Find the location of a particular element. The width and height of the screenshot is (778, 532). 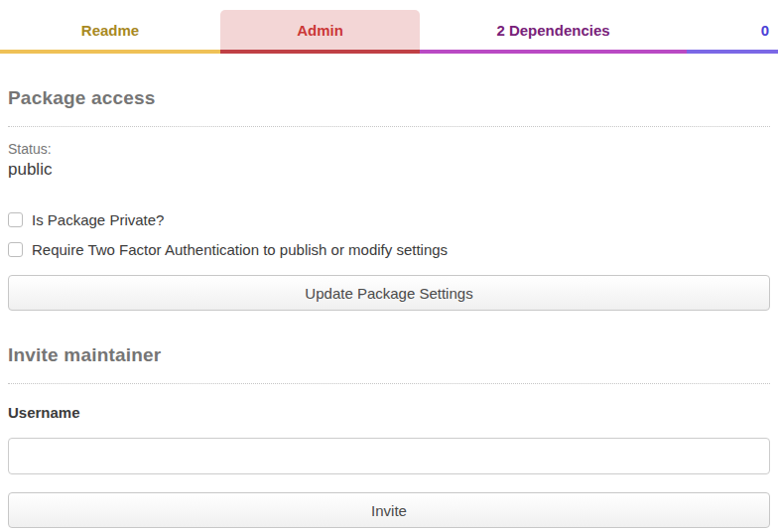

package-settings-checkboxes: Is Package Private? Require Two Factor A… is located at coordinates (389, 234).